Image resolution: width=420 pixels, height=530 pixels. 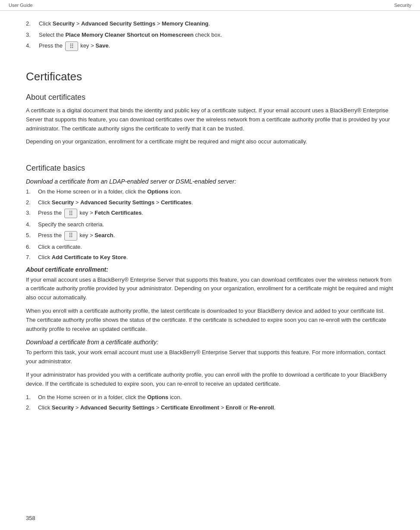 What do you see at coordinates (210, 35) in the screenshot?
I see `intro-step-3: 3. Select the Place Memory Cleaner Short…` at bounding box center [210, 35].